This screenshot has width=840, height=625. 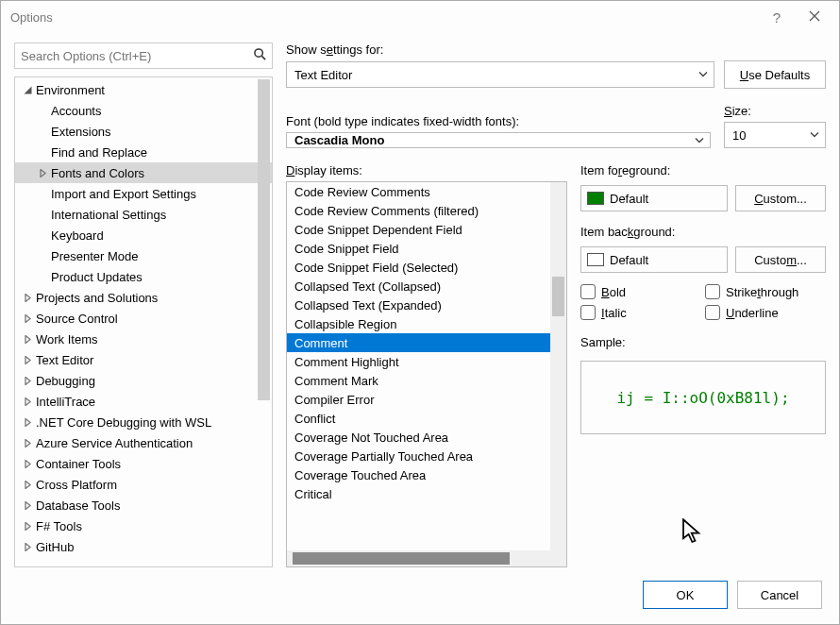 What do you see at coordinates (703, 397) in the screenshot?
I see `sample-preview: ij = I::oO(0xB81l);` at bounding box center [703, 397].